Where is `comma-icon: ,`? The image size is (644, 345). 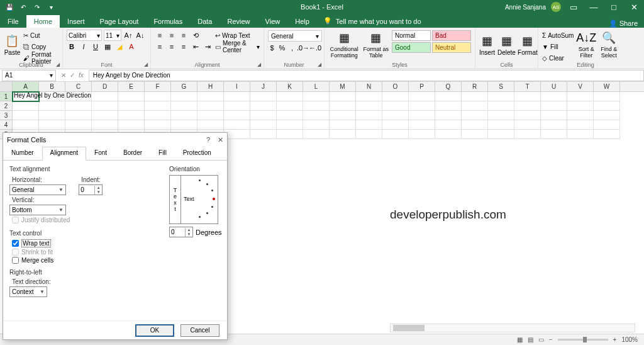
comma-icon: , is located at coordinates (292, 48).